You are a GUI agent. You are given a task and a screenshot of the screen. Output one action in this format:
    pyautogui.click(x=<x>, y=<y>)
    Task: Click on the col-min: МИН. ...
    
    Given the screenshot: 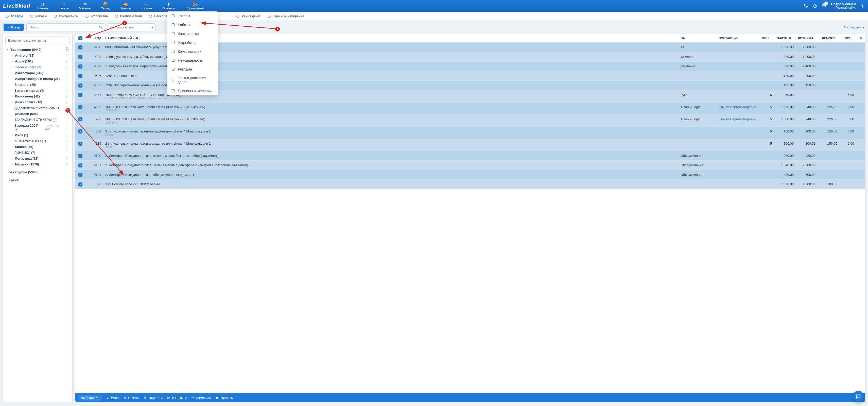 What is the action you would take?
    pyautogui.click(x=767, y=38)
    